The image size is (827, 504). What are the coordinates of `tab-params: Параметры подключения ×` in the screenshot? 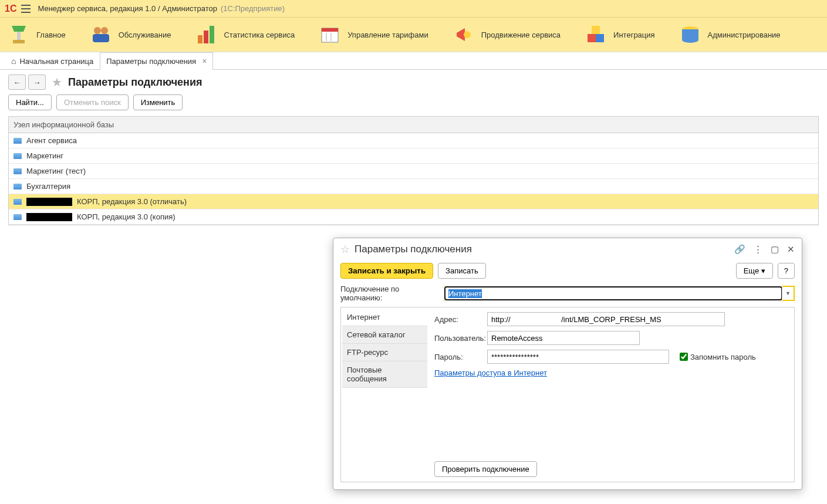 It's located at (156, 61).